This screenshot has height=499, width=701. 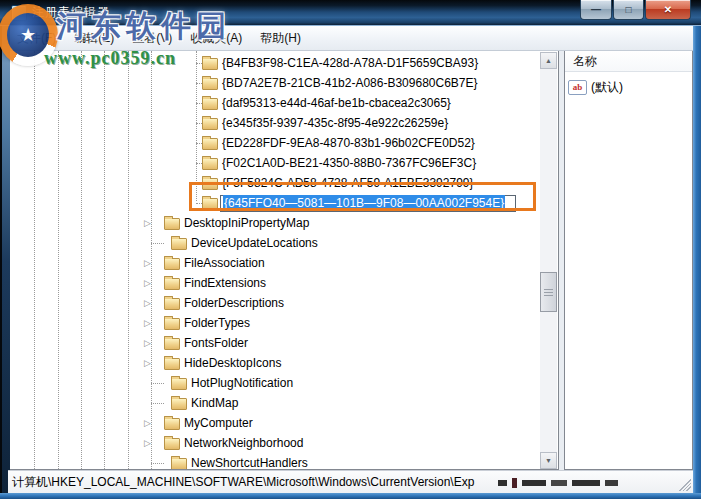 I want to click on resize-grip, so click(x=684, y=484).